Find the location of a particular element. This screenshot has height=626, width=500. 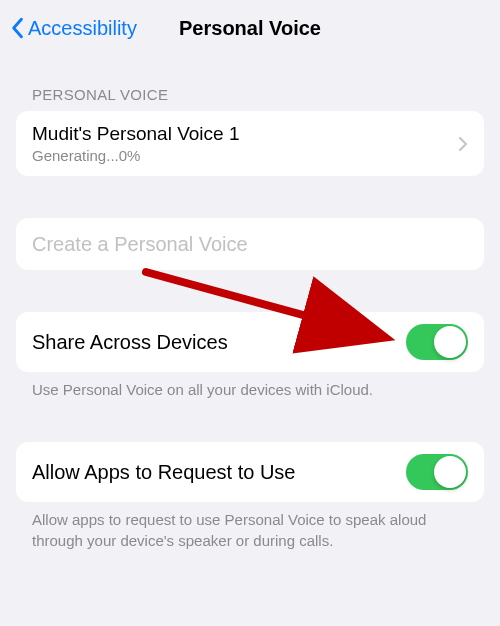

allow-apps-label: Allow Apps to Request to Use is located at coordinates (164, 472).